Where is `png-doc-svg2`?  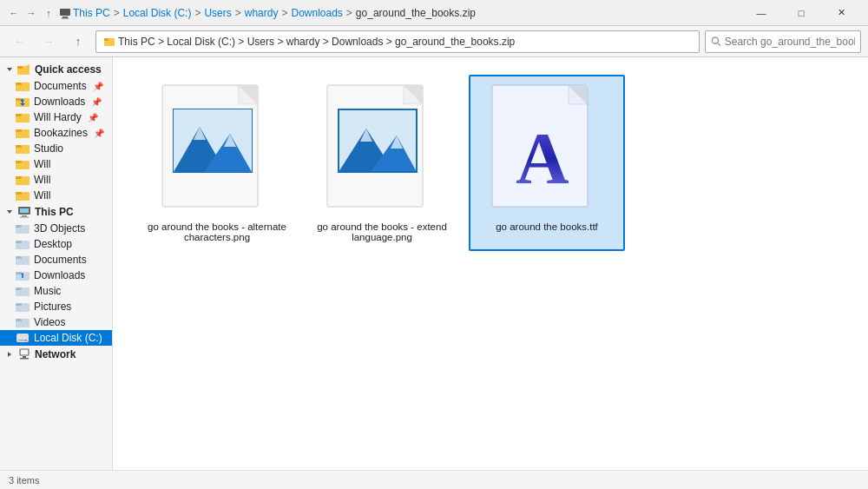
png-doc-svg2 is located at coordinates (378, 146).